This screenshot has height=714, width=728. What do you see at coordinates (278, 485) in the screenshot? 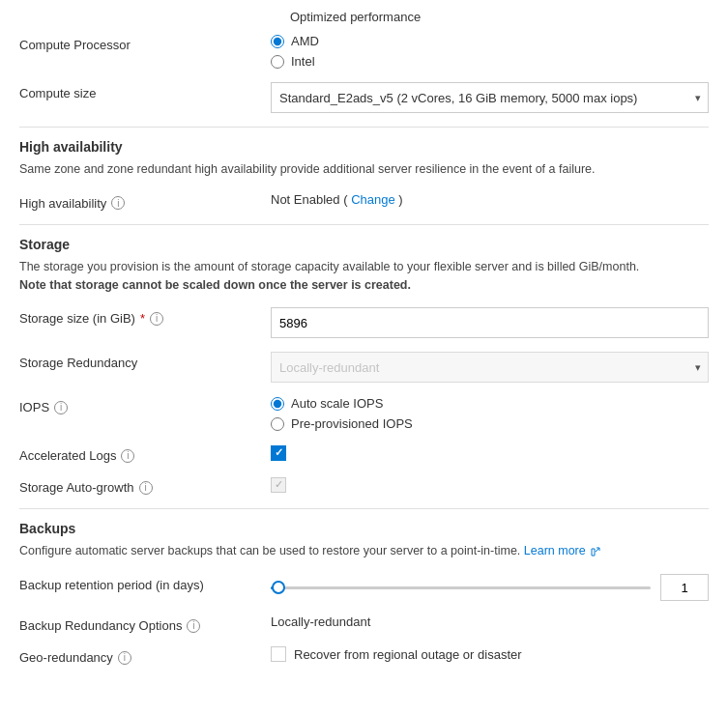
I see `storage-auto-growth-checkbox` at bounding box center [278, 485].